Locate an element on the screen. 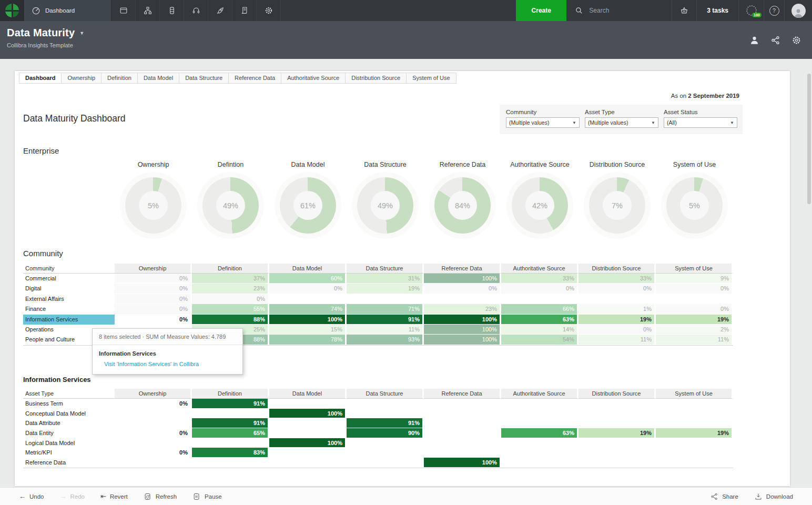 The height and width of the screenshot is (505, 812). value-cell: 15% is located at coordinates (308, 329).